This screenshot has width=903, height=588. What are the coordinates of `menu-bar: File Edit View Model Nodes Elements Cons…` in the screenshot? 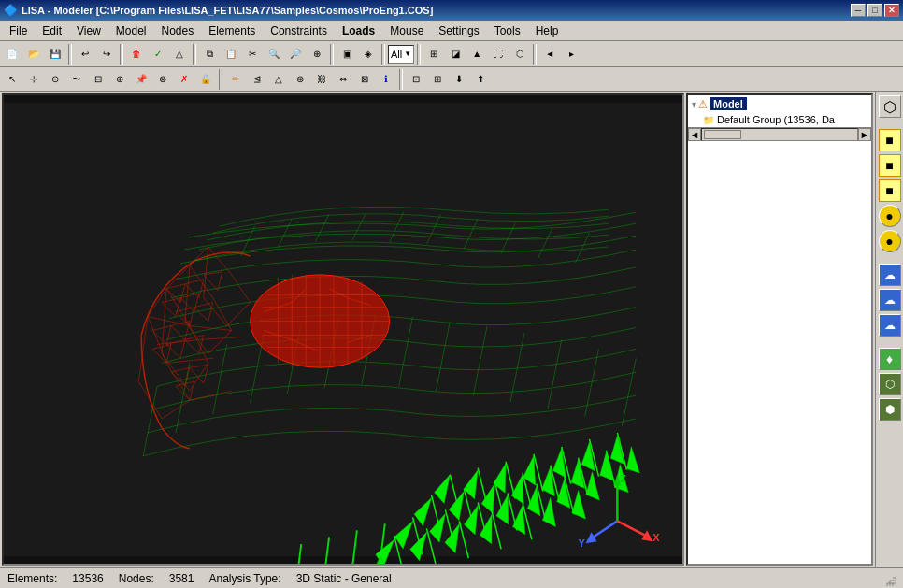 It's located at (452, 31).